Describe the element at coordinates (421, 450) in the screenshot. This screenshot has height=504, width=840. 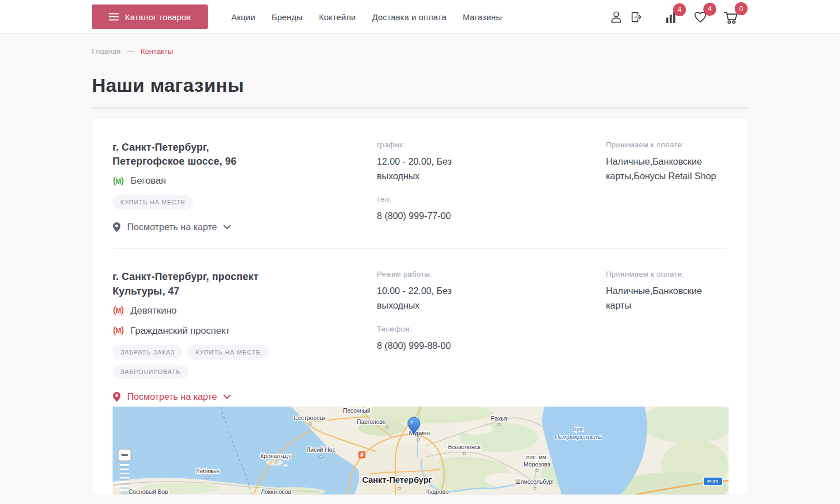
I see `map-canvas: ПесочныйСестрорецкПарголовоМуриноРахьяЛи…` at that location.